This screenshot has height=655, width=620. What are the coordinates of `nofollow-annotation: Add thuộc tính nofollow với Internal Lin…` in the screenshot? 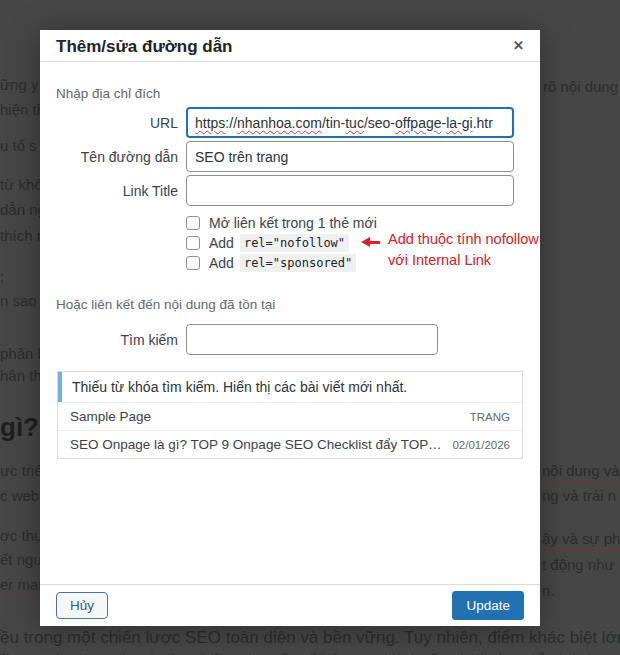 It's located at (448, 250).